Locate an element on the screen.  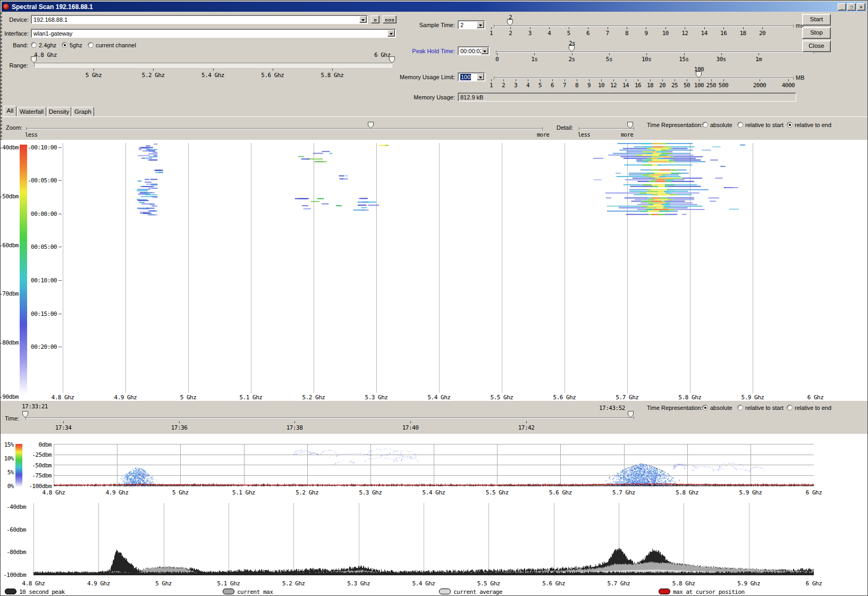
zoom-slider is located at coordinates (284, 129).